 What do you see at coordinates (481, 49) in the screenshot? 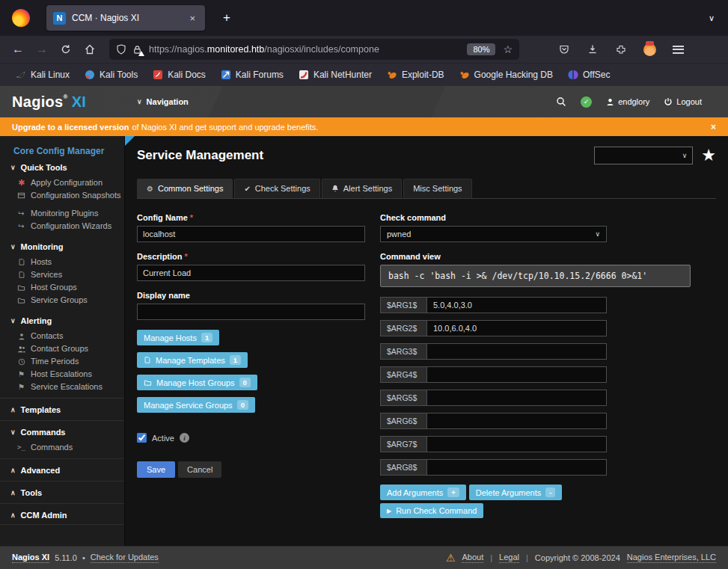
I see `page-zoom-badge: 80%` at bounding box center [481, 49].